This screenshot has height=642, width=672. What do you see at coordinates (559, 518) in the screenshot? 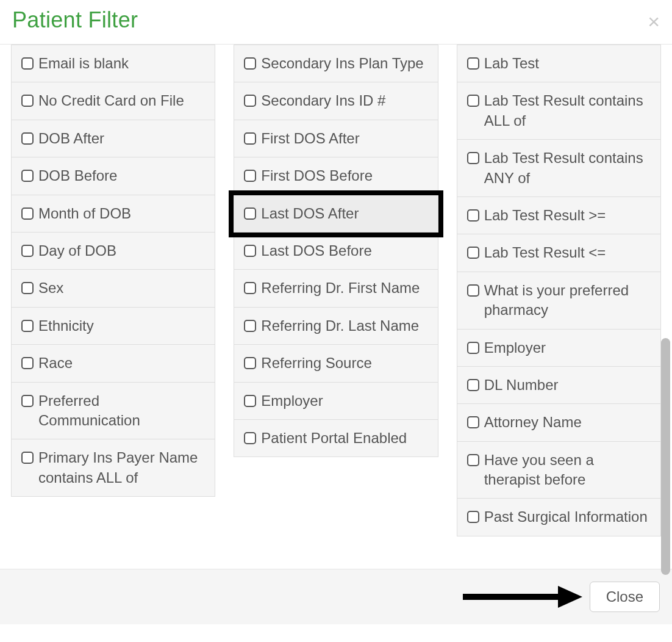
I see `filter-item: Past Surgical Information` at bounding box center [559, 518].